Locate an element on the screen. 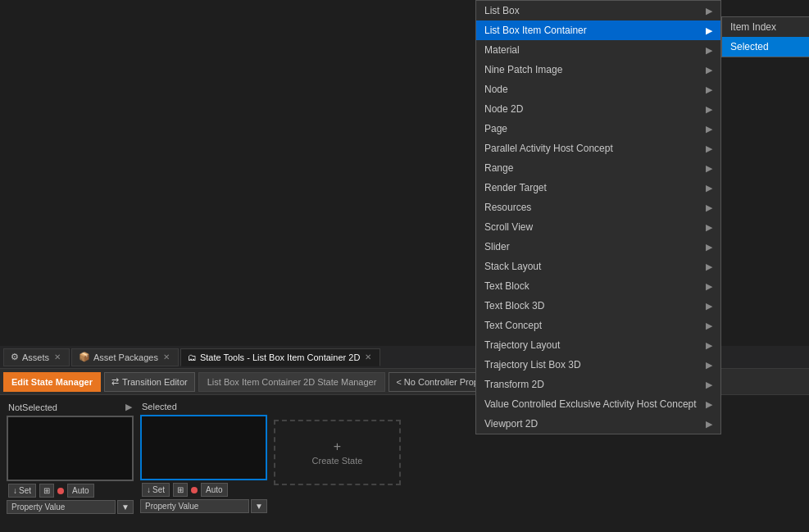 This screenshot has height=532, width=809. state-manager-name: List Box Item Container 2D State Manager is located at coordinates (292, 382).